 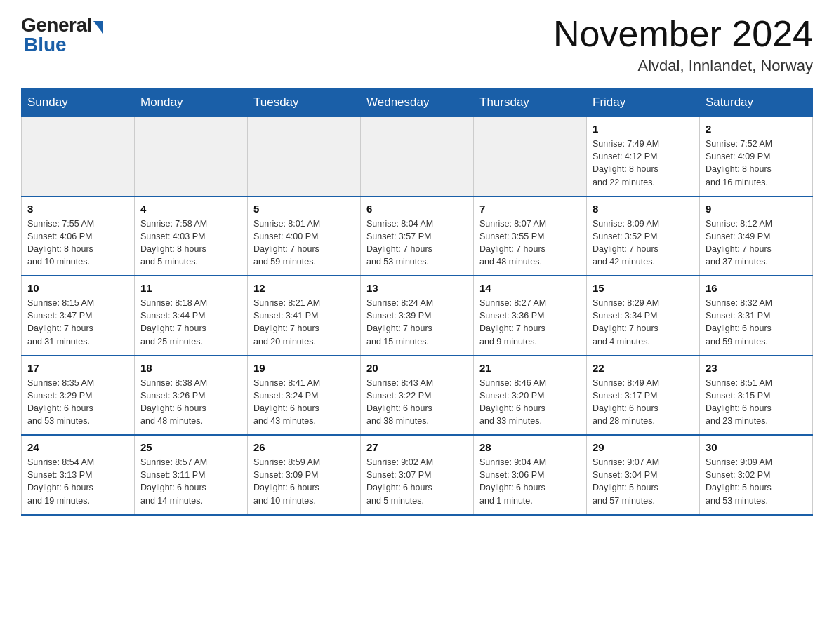 I want to click on weekday-header-monday: Monday, so click(x=191, y=102).